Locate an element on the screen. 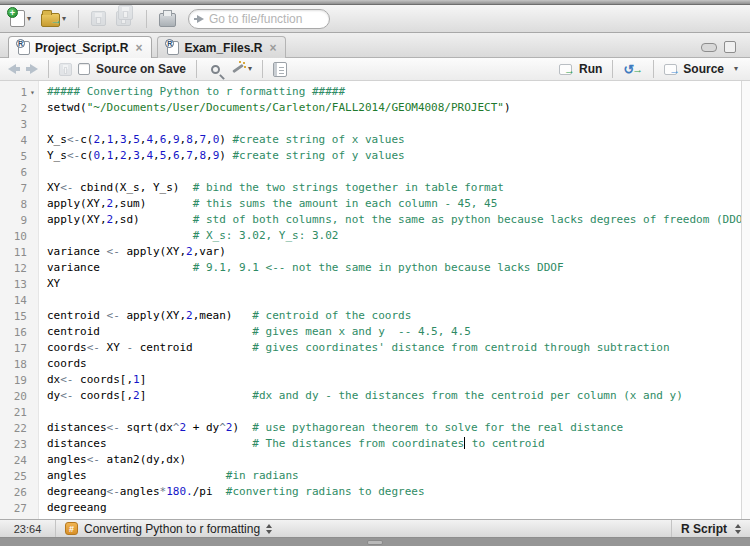 The width and height of the screenshot is (750, 546). tab-bar: R Project_Script.R × R Exam_Files.R × is located at coordinates (375, 46).